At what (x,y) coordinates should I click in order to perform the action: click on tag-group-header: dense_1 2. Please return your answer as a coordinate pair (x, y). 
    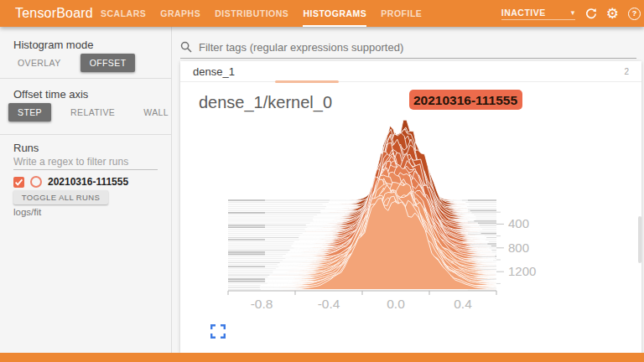
    Looking at the image, I should click on (411, 72).